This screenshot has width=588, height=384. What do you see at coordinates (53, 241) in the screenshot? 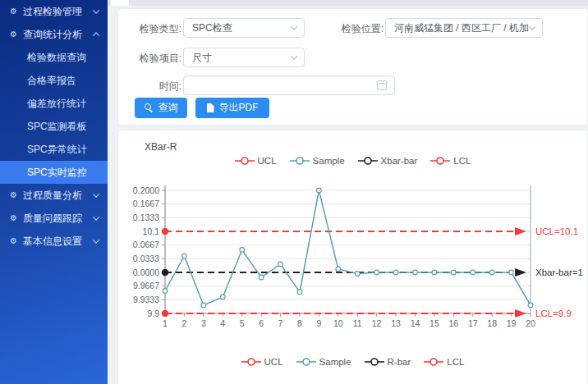
I see `sidebar-group-label: 基本信息设置` at bounding box center [53, 241].